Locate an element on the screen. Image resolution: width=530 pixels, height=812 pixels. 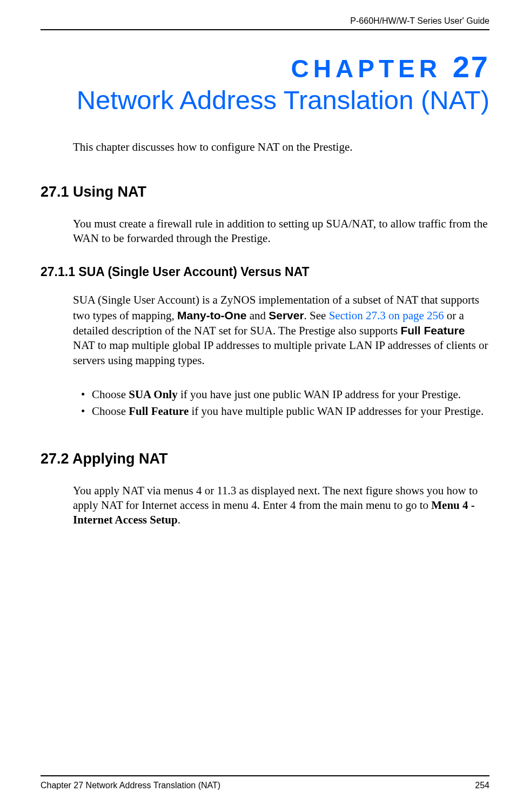
link-section-27-3: Section 27.3 on page 256 is located at coordinates (387, 316).